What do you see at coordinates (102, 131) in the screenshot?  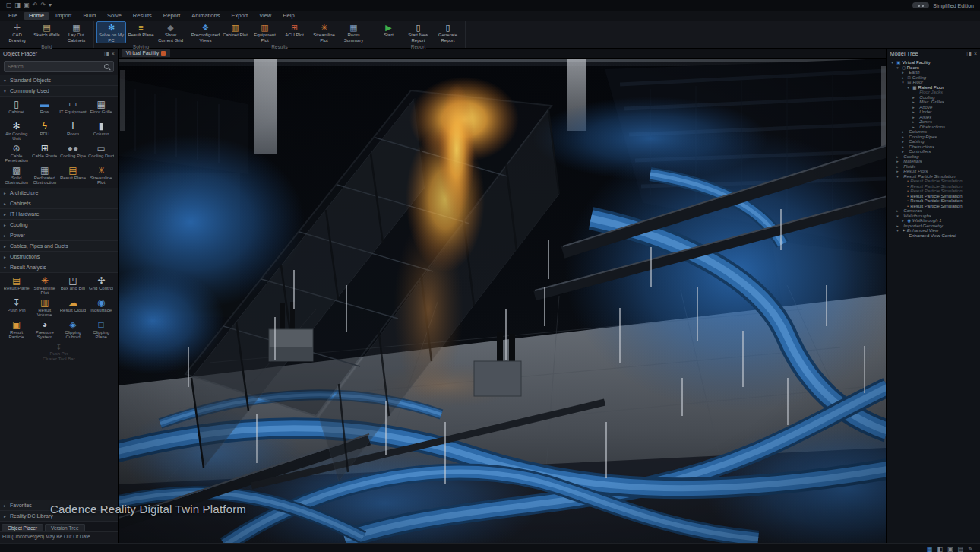 I see `palette-item: ▮Column` at bounding box center [102, 131].